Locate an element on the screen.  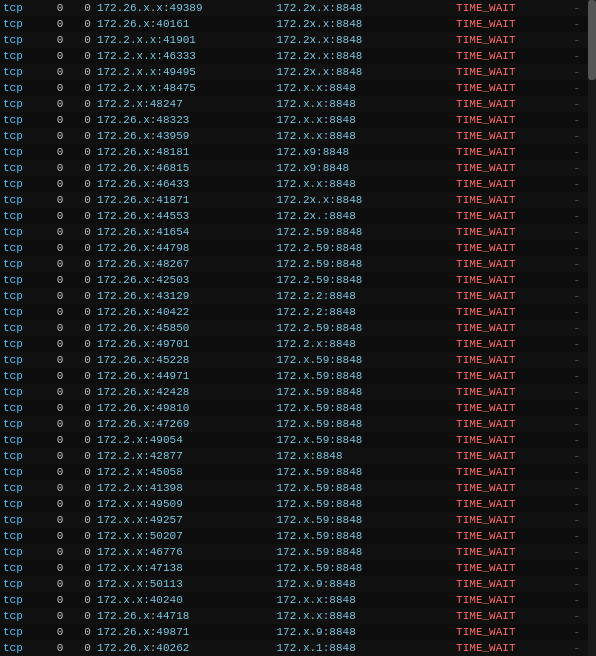
local-addr-cell: 172.2.x.x:49495 is located at coordinates (184, 72).